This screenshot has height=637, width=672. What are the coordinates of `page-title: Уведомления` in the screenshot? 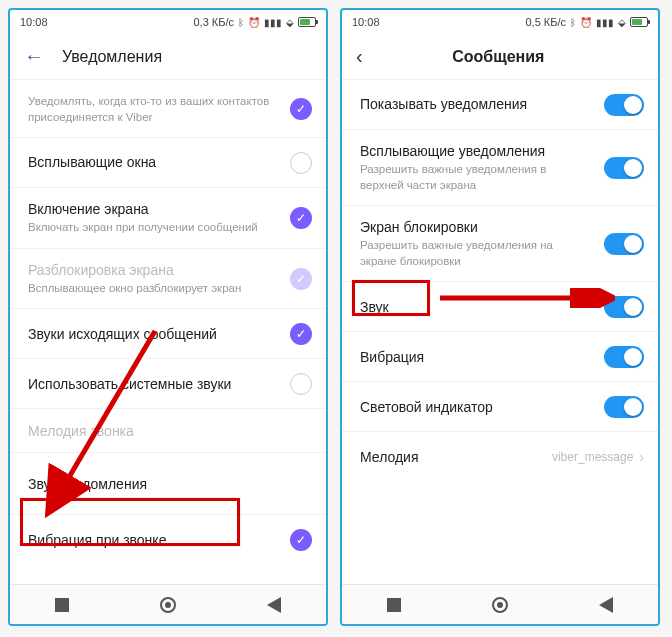 It's located at (112, 57).